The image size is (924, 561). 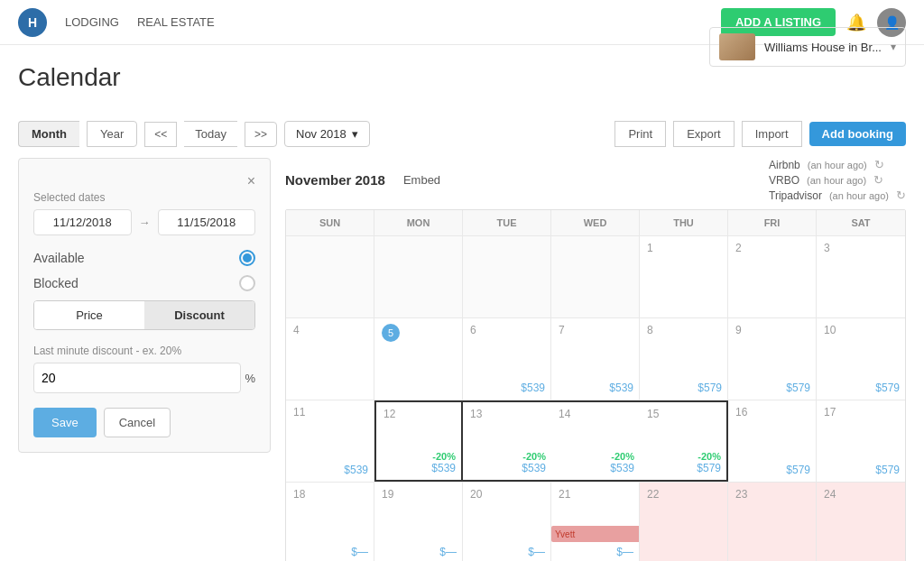 I want to click on cell-day-number: 23, so click(x=772, y=494).